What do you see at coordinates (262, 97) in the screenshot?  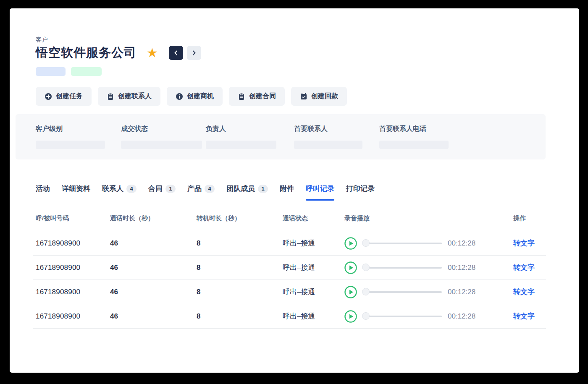 I see `action-label: 创建合同` at bounding box center [262, 97].